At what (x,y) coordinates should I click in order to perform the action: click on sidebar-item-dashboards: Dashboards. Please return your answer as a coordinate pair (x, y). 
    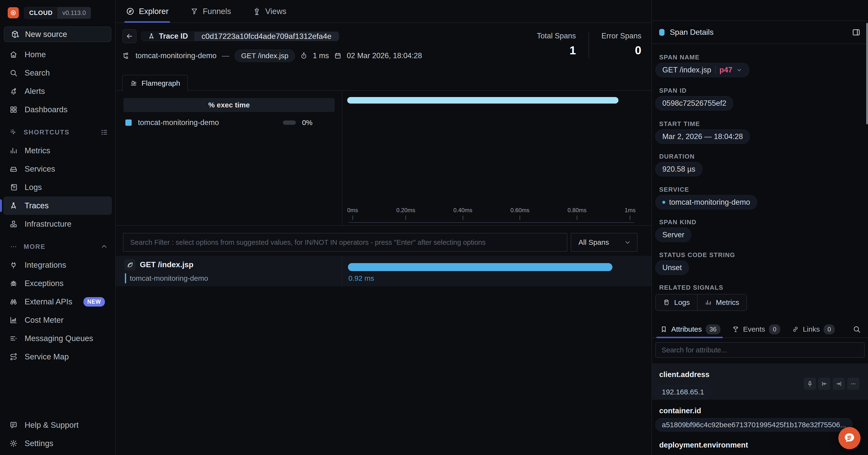
    Looking at the image, I should click on (58, 110).